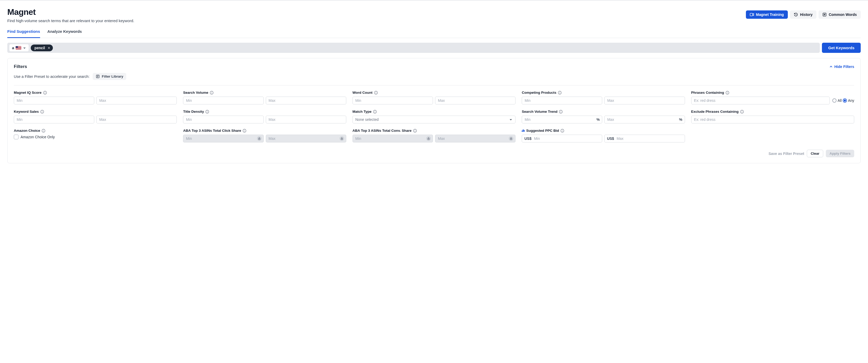  Describe the element at coordinates (16, 137) in the screenshot. I see `amazon-choice-checkbox` at that location.